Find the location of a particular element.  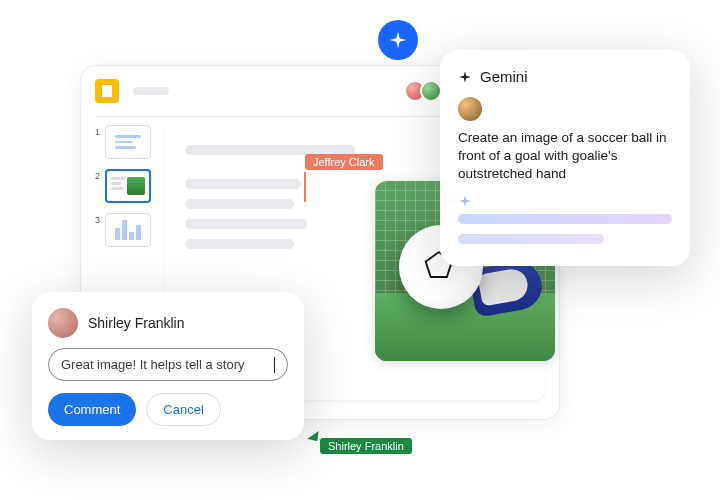

gemini-header: Gemini is located at coordinates (565, 76).